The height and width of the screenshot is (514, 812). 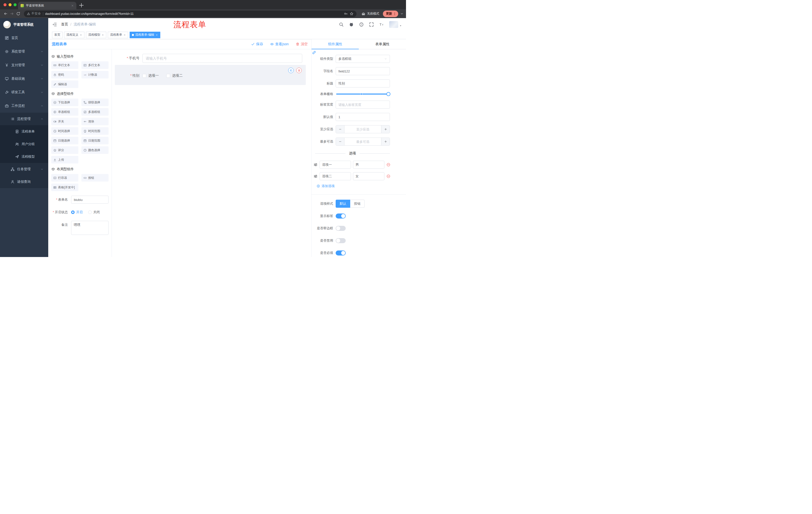 What do you see at coordinates (95, 75) in the screenshot?
I see `palette-item-counter: 123计数器` at bounding box center [95, 75].